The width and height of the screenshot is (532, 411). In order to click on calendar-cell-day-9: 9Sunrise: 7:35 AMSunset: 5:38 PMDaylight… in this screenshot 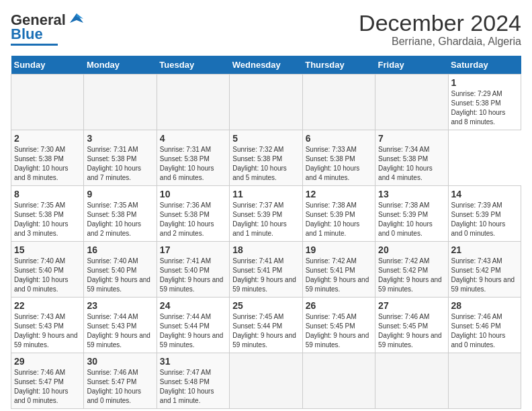, I will do `click(120, 214)`.